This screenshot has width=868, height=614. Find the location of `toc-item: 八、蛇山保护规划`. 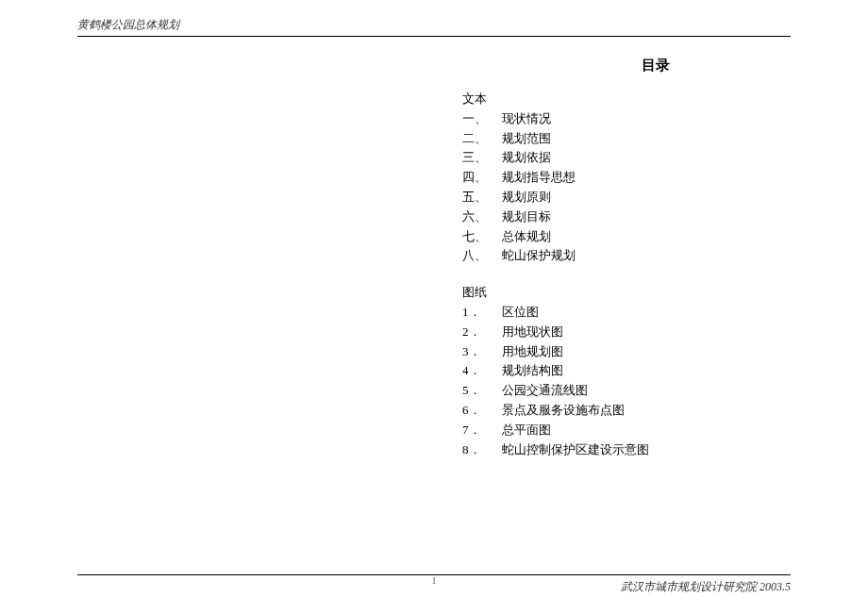

toc-item: 八、蛇山保护规划 is located at coordinates (556, 257).